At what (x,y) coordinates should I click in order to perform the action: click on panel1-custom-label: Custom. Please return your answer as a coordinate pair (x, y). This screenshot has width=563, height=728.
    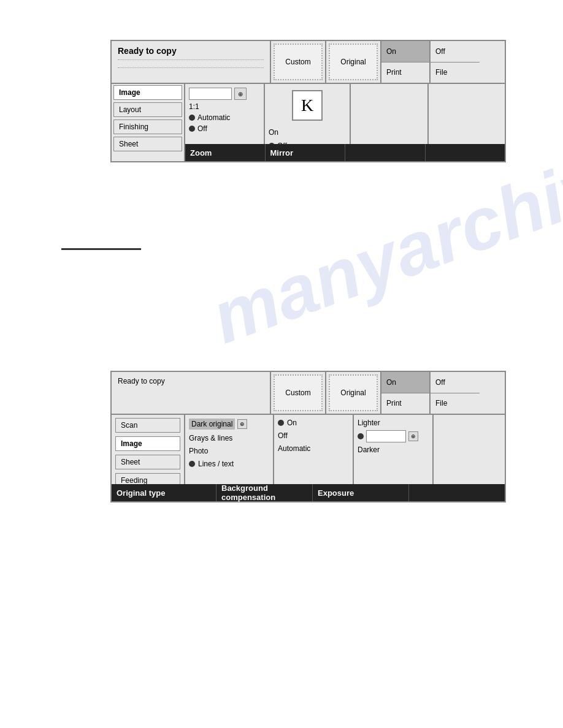
    Looking at the image, I should click on (298, 62).